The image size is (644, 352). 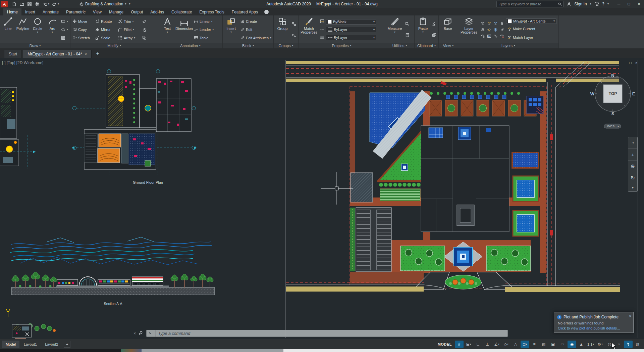 What do you see at coordinates (591, 344) in the screenshot?
I see `status-annotation-scale: 1:1▾` at bounding box center [591, 344].